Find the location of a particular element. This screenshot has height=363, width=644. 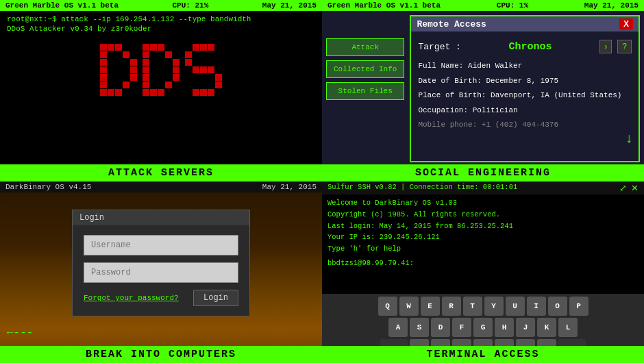

window-title: Remote Access is located at coordinates (451, 25).